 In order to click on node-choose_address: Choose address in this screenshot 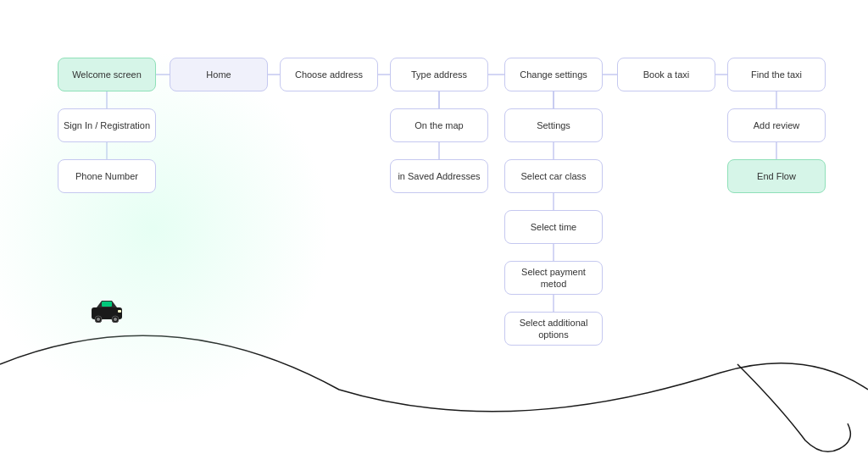, I will do `click(329, 75)`.